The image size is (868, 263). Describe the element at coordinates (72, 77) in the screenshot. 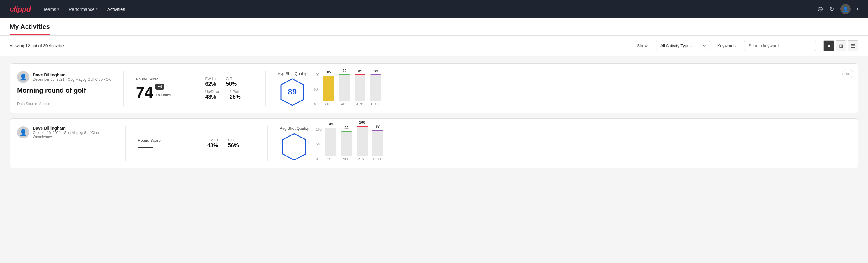

I see `user-info: Dave Billingham December 05, 2021 - Gog …` at that location.